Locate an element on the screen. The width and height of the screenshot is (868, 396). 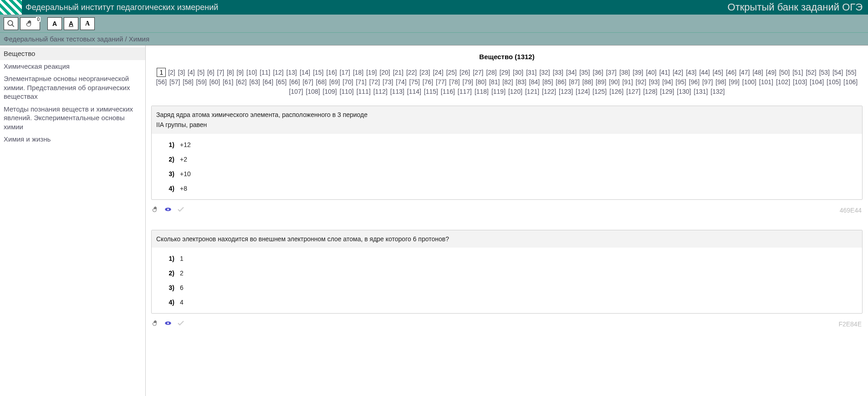
page-15: [15] is located at coordinates (318, 72).